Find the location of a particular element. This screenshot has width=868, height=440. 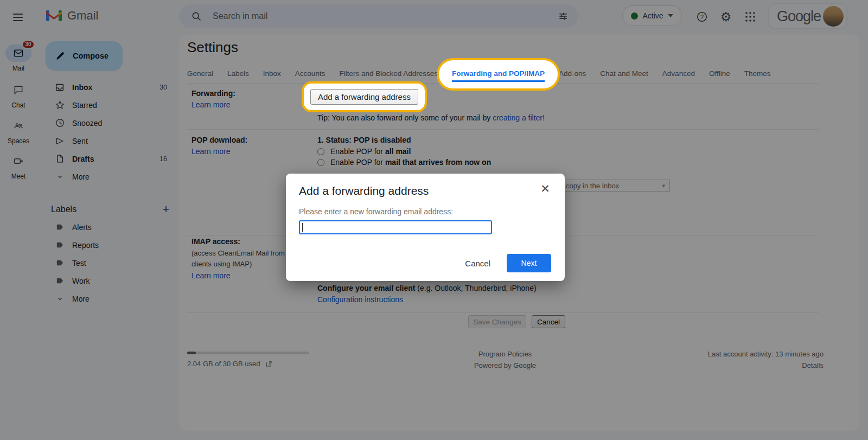

add-forwarding-address-button: Add a forwarding address is located at coordinates (365, 97).